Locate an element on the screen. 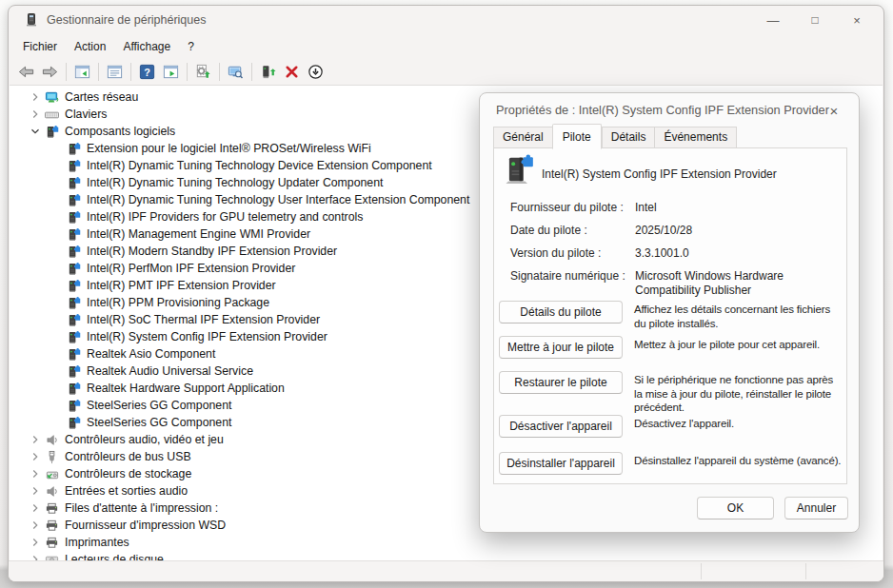  maximize-button: □ is located at coordinates (815, 20).